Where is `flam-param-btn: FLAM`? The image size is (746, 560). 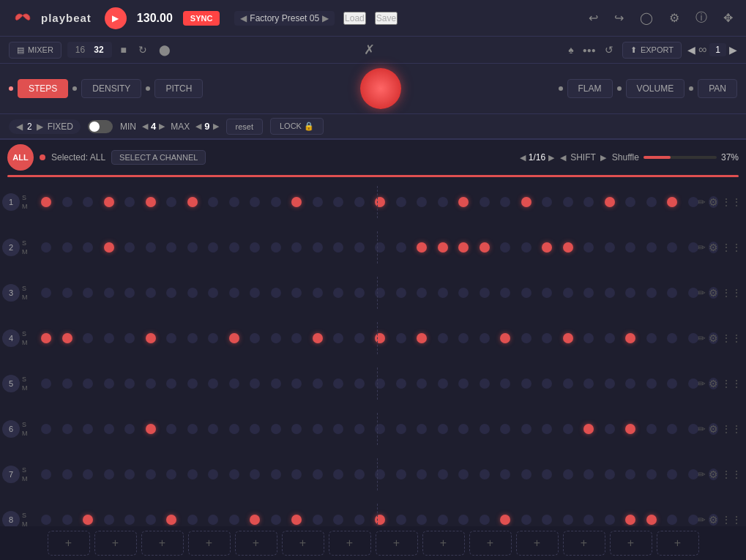
flam-param-btn: FLAM is located at coordinates (590, 89).